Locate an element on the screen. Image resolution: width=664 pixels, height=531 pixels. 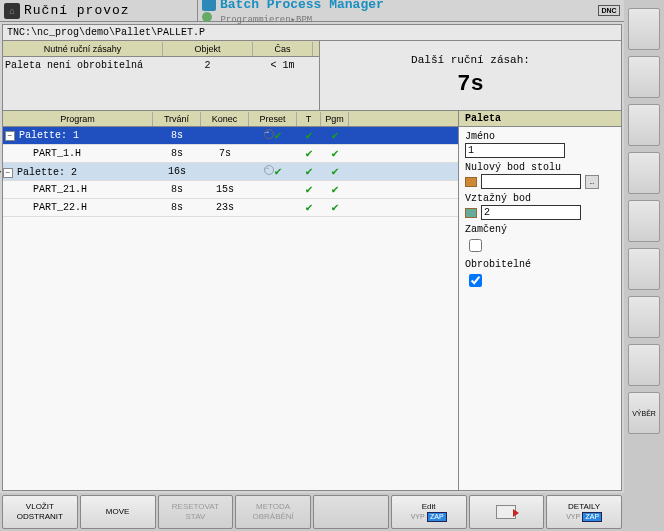
titlebar: ⌂ Ruční provoz Batch Process Manager Pro… is located at coordinates (312, 11).